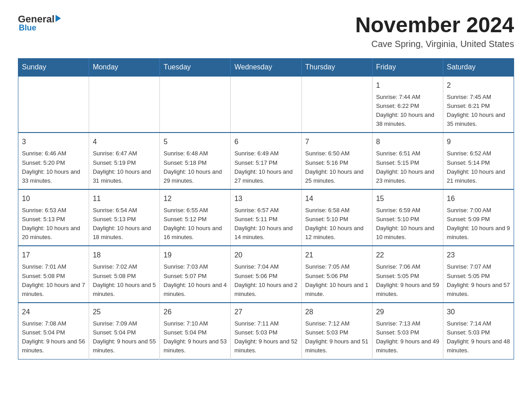 The image size is (532, 411). Describe the element at coordinates (195, 161) in the screenshot. I see `day-cell-1-2: 5Sunrise: 6:48 AM Sunset: 5:18 PM Daylig…` at that location.